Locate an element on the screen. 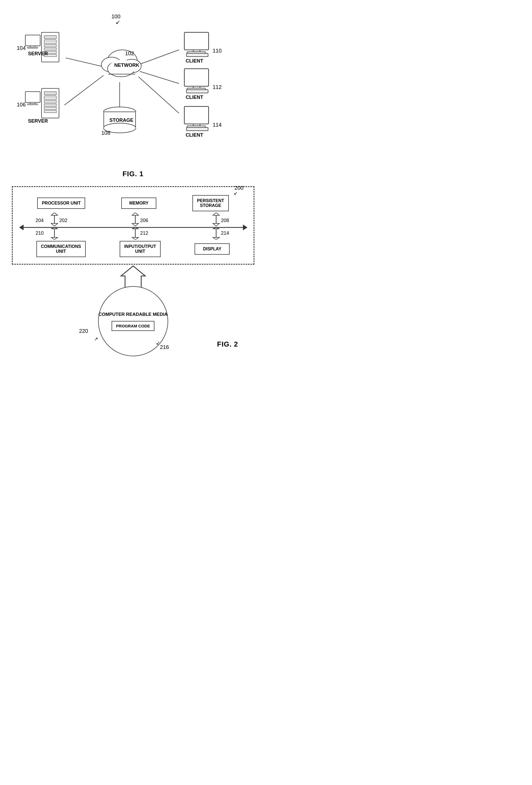 The image size is (532, 785). fig1-diagram: 100 ↙ is located at coordinates (133, 92).